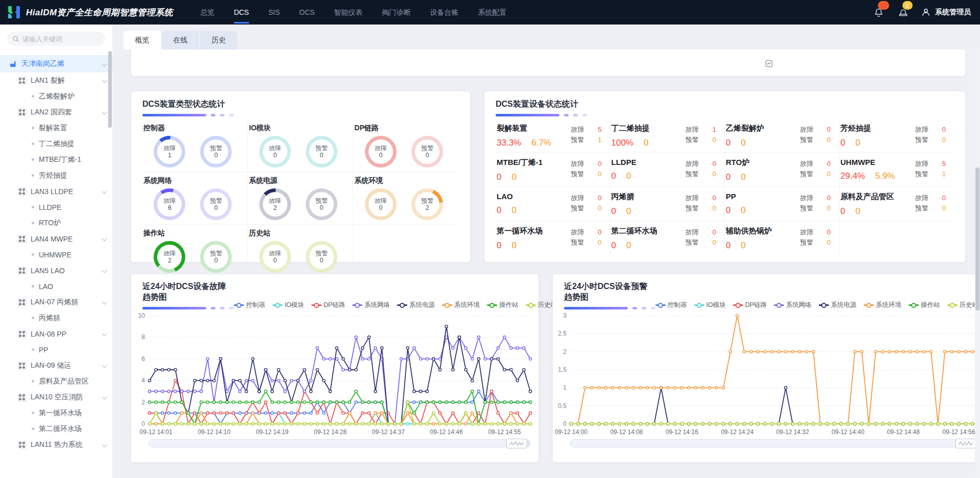 This screenshot has height=478, width=980. What do you see at coordinates (493, 12) in the screenshot?
I see `nav-item-系统配置: 系统配置` at bounding box center [493, 12].